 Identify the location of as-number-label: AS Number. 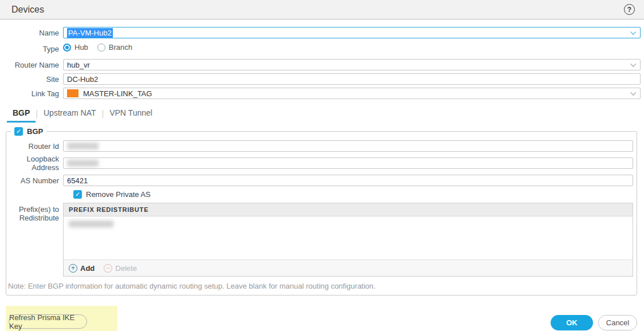
(34, 181).